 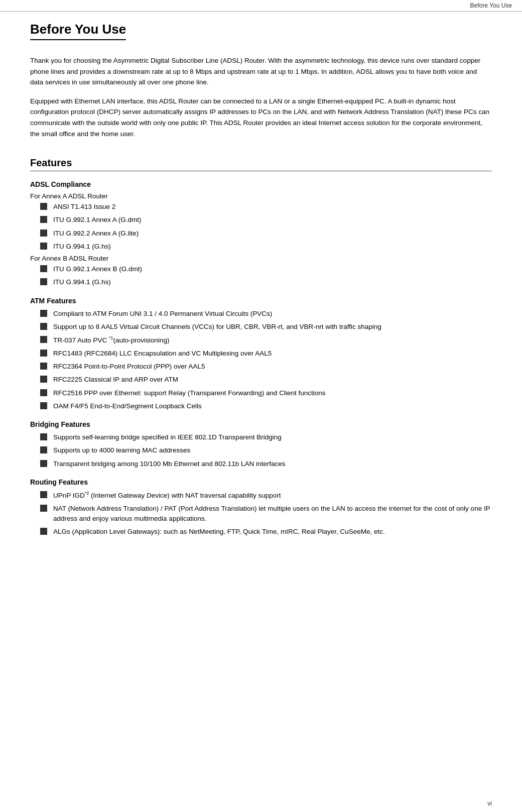 I want to click on header-bar: Before You Use, so click(x=261, y=6).